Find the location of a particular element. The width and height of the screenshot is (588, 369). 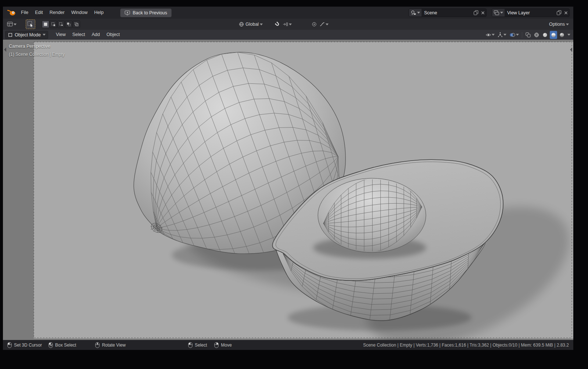

object-mode-label: Object Mode is located at coordinates (28, 35).